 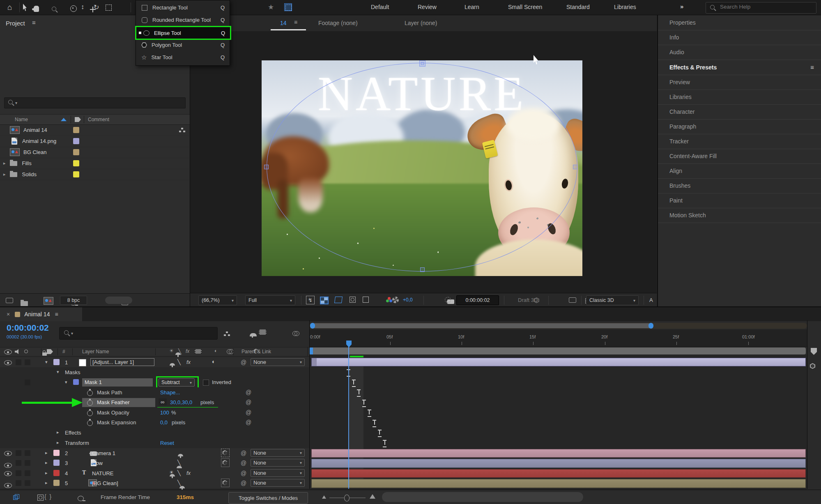 I want to click on magnification-dropdown: (66,7%)▾, so click(x=218, y=300).